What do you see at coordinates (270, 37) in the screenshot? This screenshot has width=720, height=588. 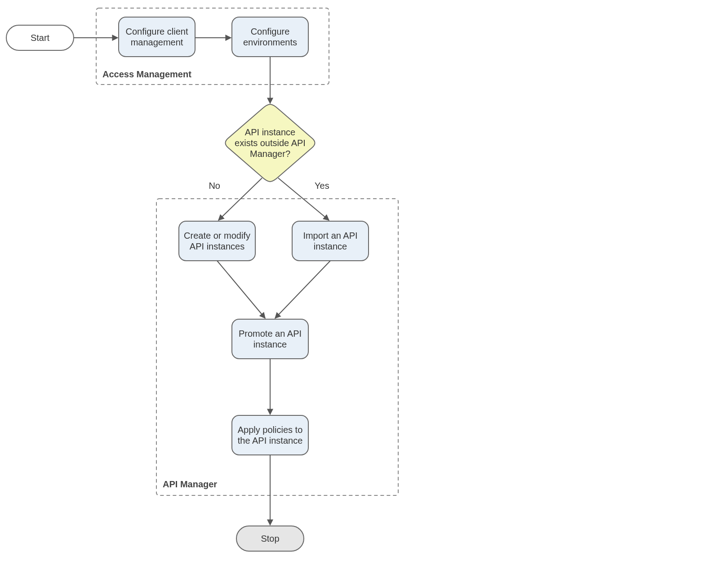 I see `node-configure-environments` at bounding box center [270, 37].